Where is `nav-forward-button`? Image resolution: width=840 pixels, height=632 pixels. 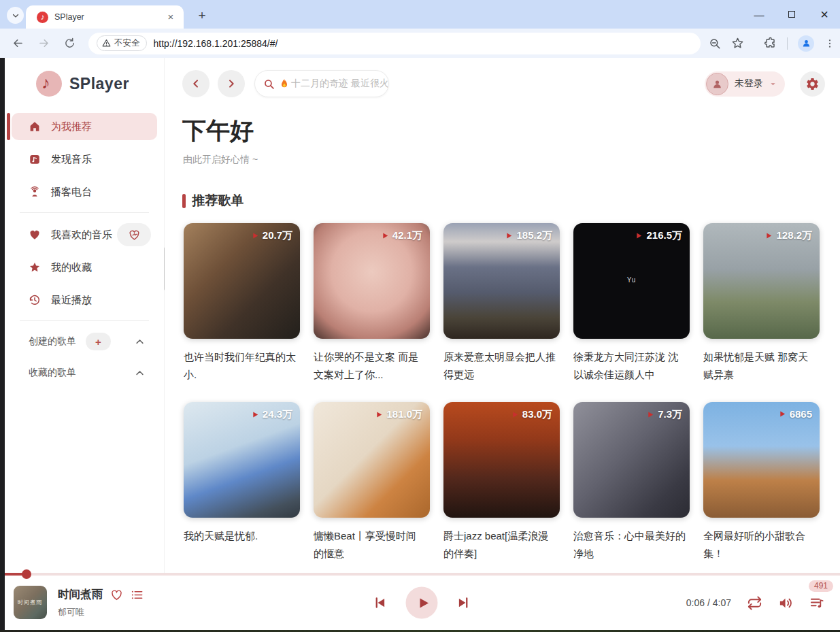 nav-forward-button is located at coordinates (231, 84).